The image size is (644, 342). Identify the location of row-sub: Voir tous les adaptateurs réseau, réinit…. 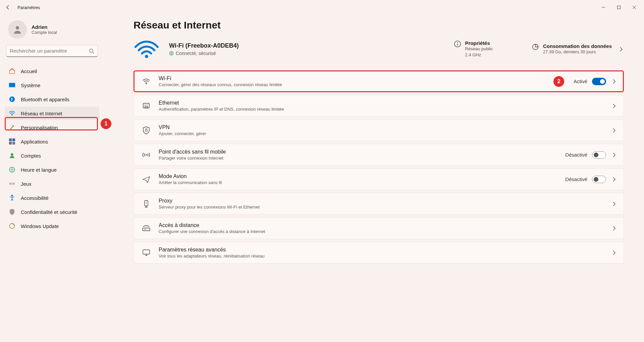
(385, 256).